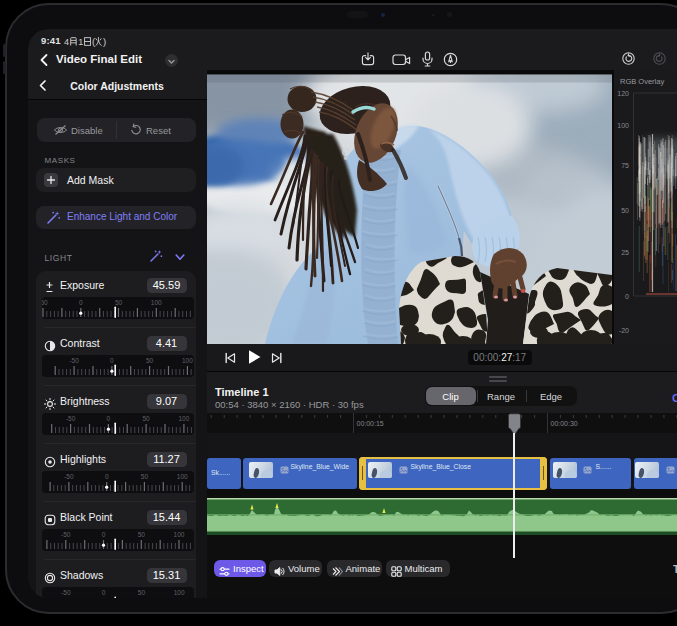  Describe the element at coordinates (66, 41) in the screenshot. I see `svg-text: 4` at that location.